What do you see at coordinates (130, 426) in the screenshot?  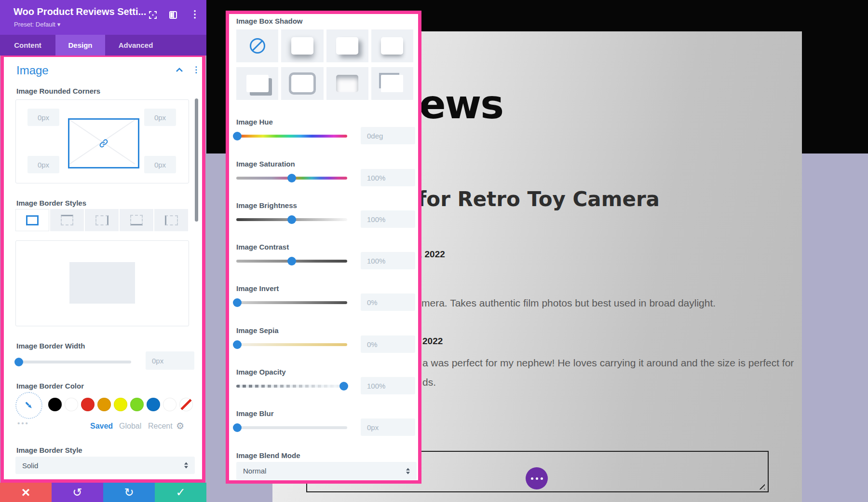 I see `color-tab-global: Global` at bounding box center [130, 426].